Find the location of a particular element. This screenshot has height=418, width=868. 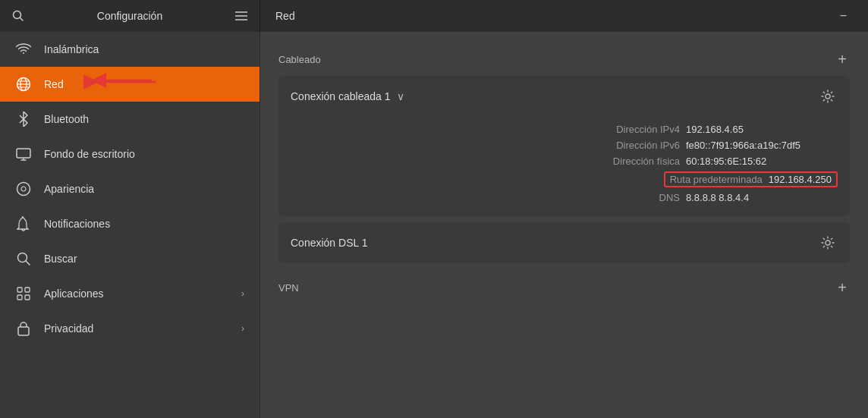

connection-name-dsl1: Conexión DSL 1 is located at coordinates (329, 243).